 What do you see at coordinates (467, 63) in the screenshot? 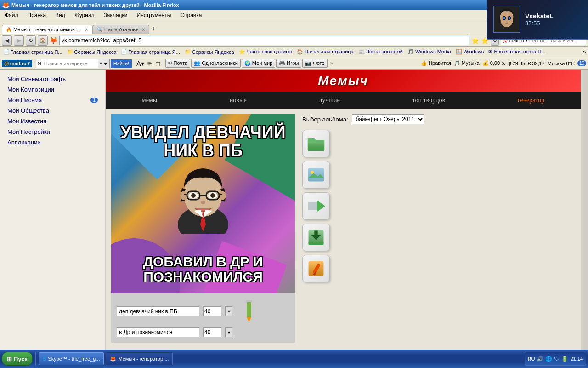
I see `music-btn: 🎵 Музыка` at bounding box center [467, 63].